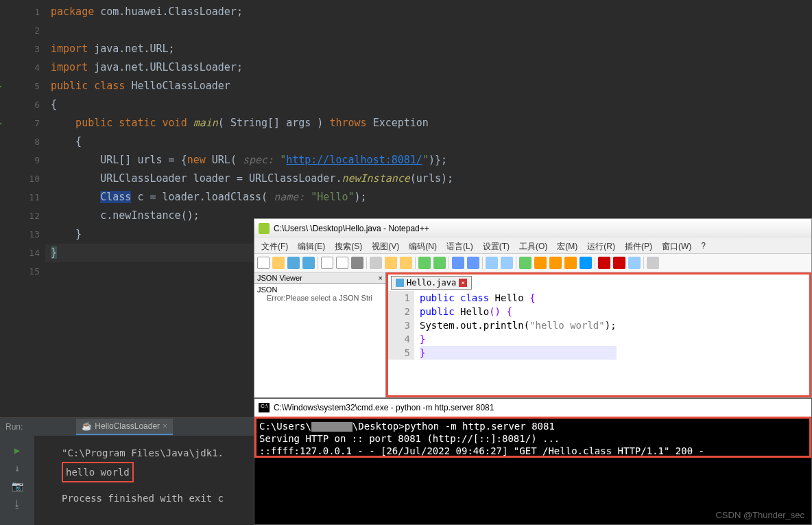  Describe the element at coordinates (17, 486) in the screenshot. I see `camera-icon: 📷` at that location.